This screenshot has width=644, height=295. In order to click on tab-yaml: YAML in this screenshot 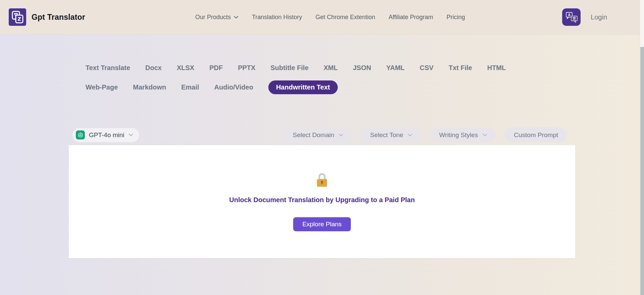, I will do `click(395, 68)`.